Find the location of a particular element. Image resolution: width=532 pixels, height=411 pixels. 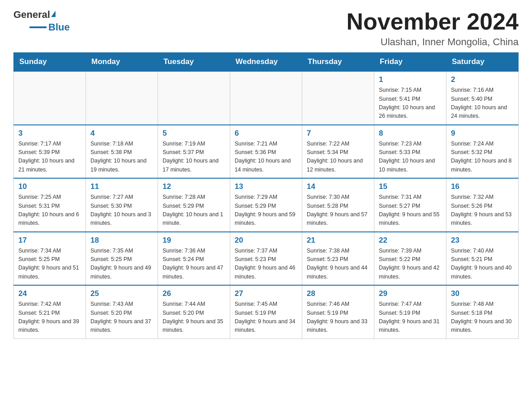

calendar-cell: 17Sunrise: 7:34 AM Sunset: 5:25 PM Dayli… is located at coordinates (50, 259).